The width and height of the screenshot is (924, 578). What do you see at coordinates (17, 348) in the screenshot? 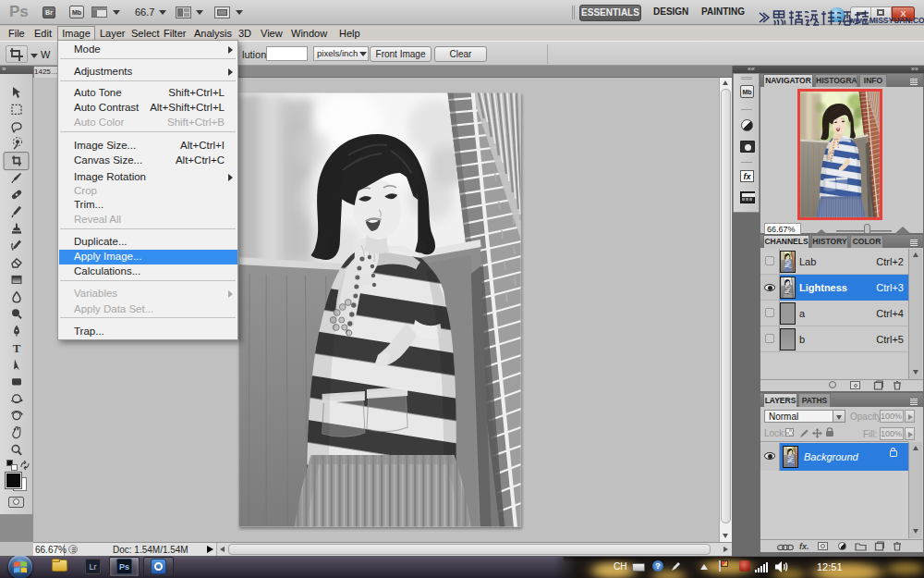
I see `svg-text: T` at bounding box center [17, 348].